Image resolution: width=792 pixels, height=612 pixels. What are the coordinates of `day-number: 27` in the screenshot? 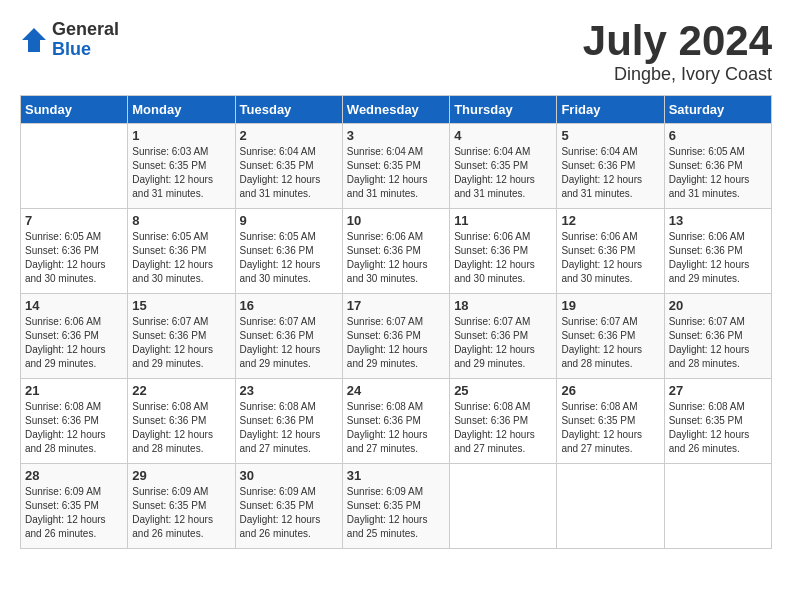 It's located at (718, 390).